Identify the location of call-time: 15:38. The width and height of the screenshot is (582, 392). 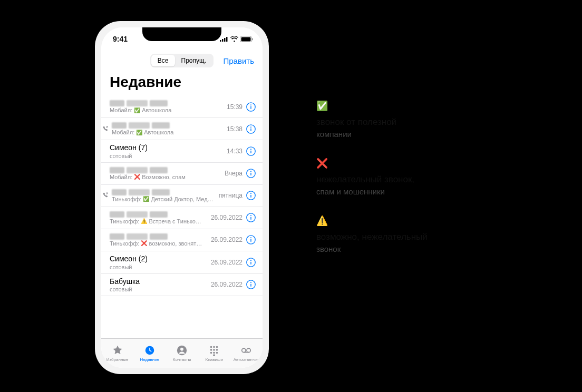
(235, 129).